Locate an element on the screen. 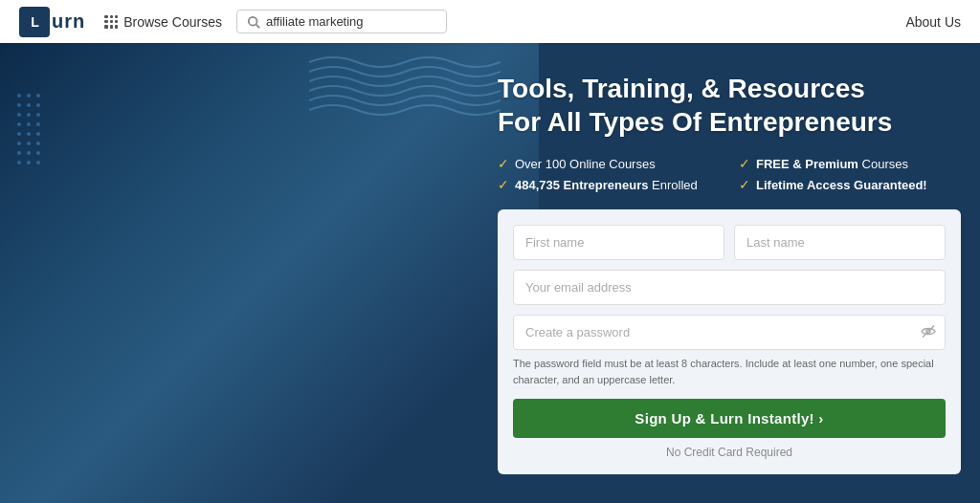  email-row is located at coordinates (729, 287).